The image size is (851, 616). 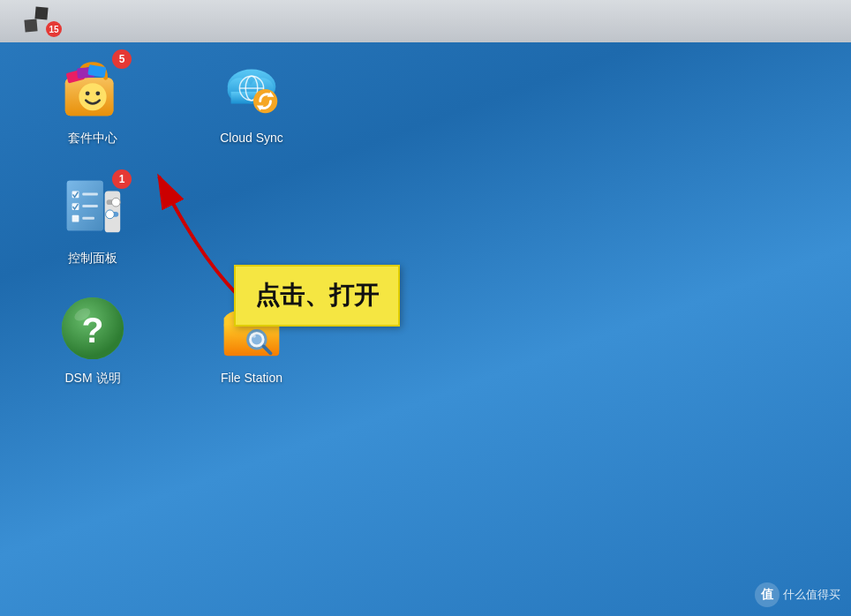 I want to click on control-panel-label: 控制面板, so click(x=93, y=259).